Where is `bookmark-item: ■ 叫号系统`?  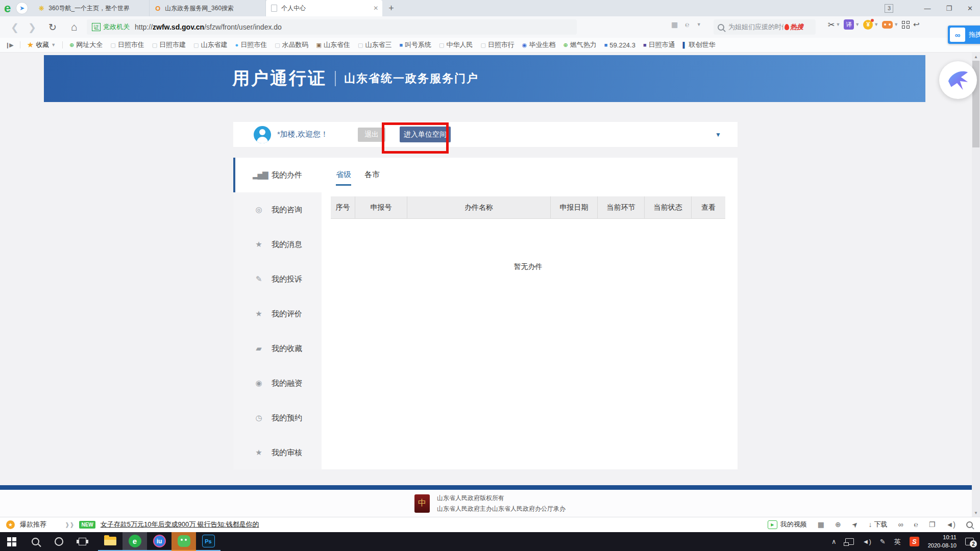 bookmark-item: ■ 叫号系统 is located at coordinates (415, 45).